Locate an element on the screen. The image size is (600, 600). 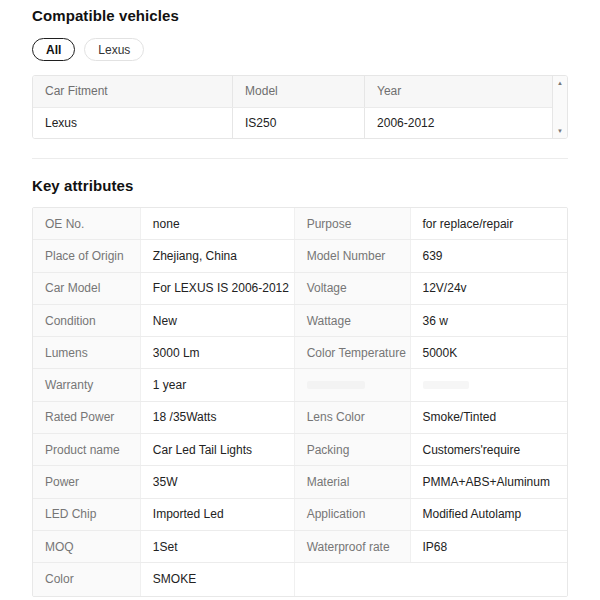
attribute-label: Condition is located at coordinates (87, 320).